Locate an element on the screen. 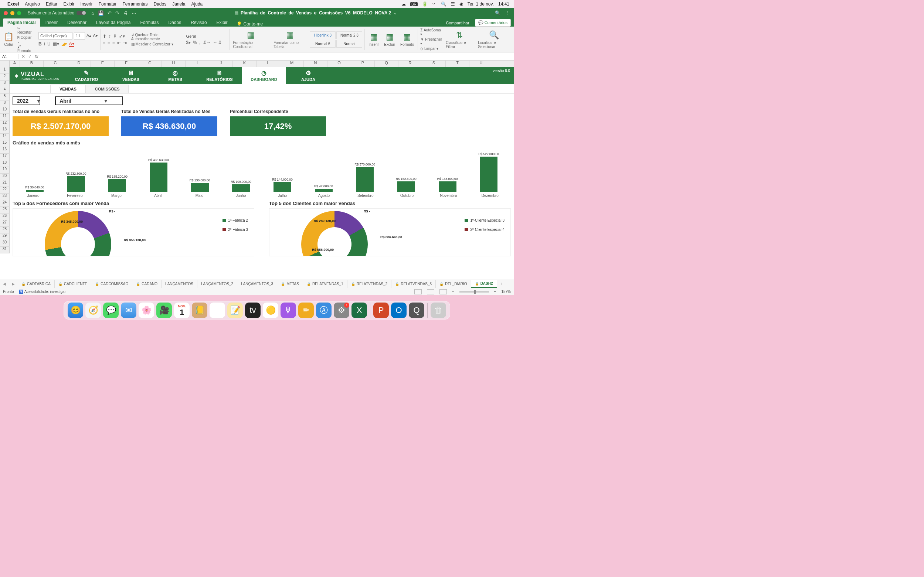 The height and width of the screenshot is (577, 924). nav-ajuda: ⚙AJUDA is located at coordinates (308, 76).